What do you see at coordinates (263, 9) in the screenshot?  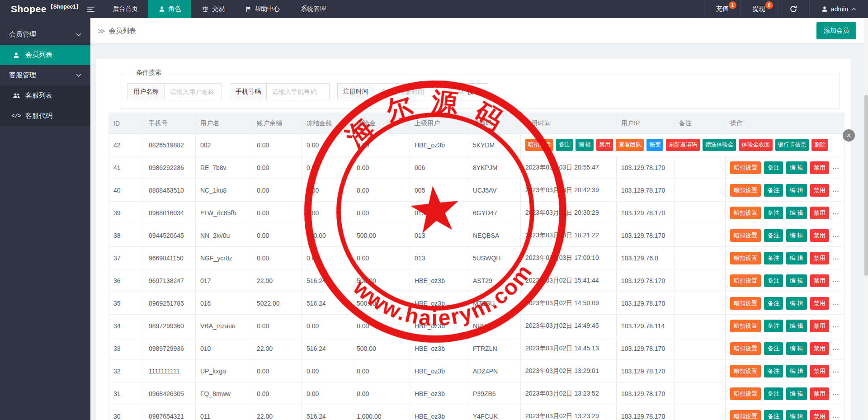 I see `topnav-item: 帮助中心` at bounding box center [263, 9].